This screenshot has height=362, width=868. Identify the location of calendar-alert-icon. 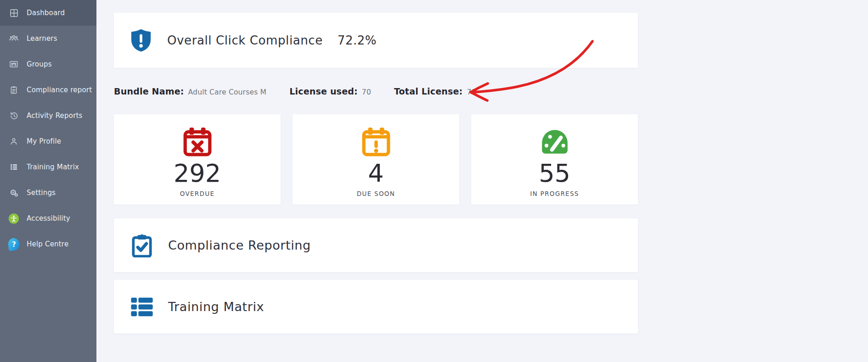
(376, 143).